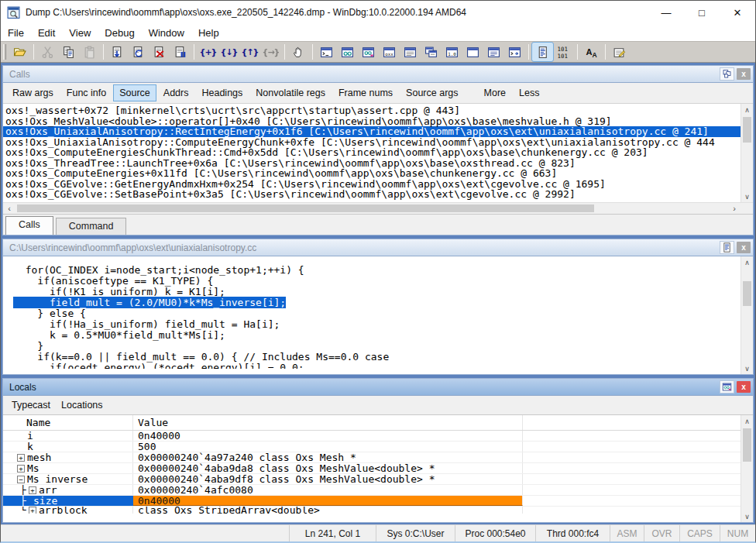 Image resolution: width=756 pixels, height=543 pixels. I want to click on calls-horizontal-scrollbar: ‹ ›, so click(378, 208).